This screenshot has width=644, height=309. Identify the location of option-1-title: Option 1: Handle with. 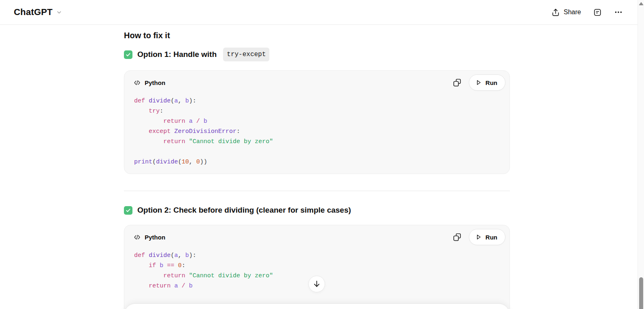
(177, 54).